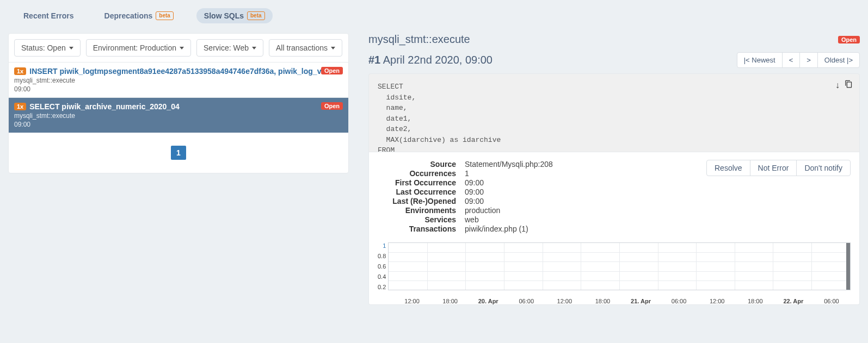 Image resolution: width=868 pixels, height=343 pixels. What do you see at coordinates (760, 60) in the screenshot?
I see `nav-newest-button: |< Newest` at bounding box center [760, 60].